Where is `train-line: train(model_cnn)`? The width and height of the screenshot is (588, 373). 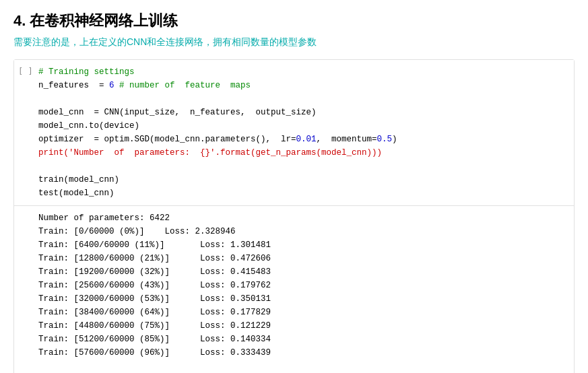
train-line: train(model_cnn) is located at coordinates (79, 180).